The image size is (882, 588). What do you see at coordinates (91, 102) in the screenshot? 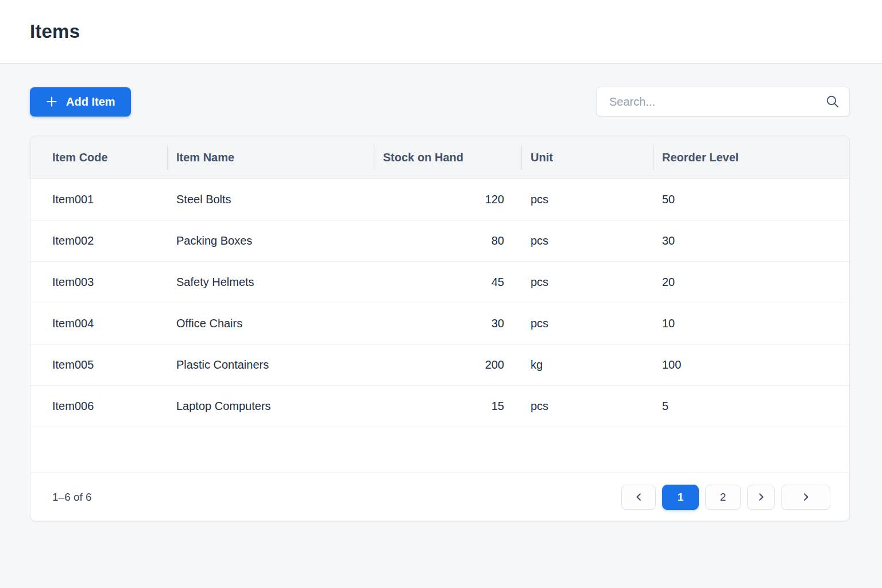
I see `add-item-button-label: Add Item` at bounding box center [91, 102].